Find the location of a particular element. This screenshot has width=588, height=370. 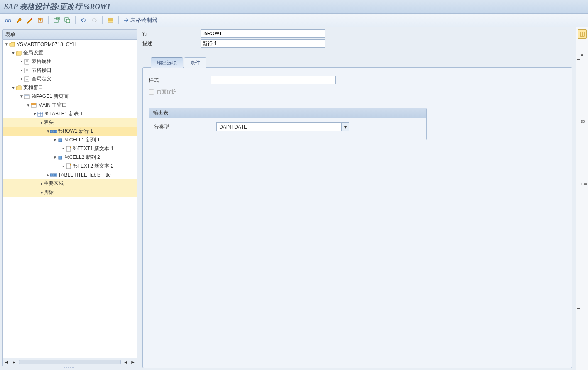

tree-node-cell2: ▼%CELL2 新列 2 is located at coordinates (70, 158).